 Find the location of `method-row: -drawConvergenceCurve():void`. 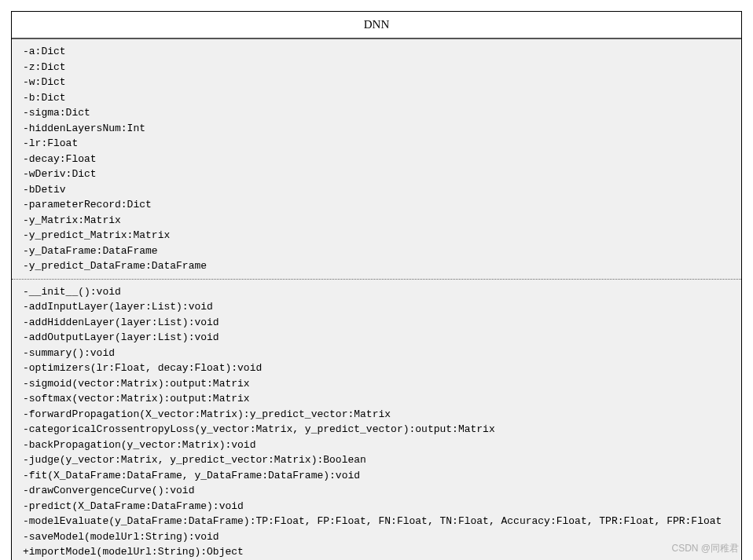

method-row: -drawConvergenceCurve():void is located at coordinates (376, 491).